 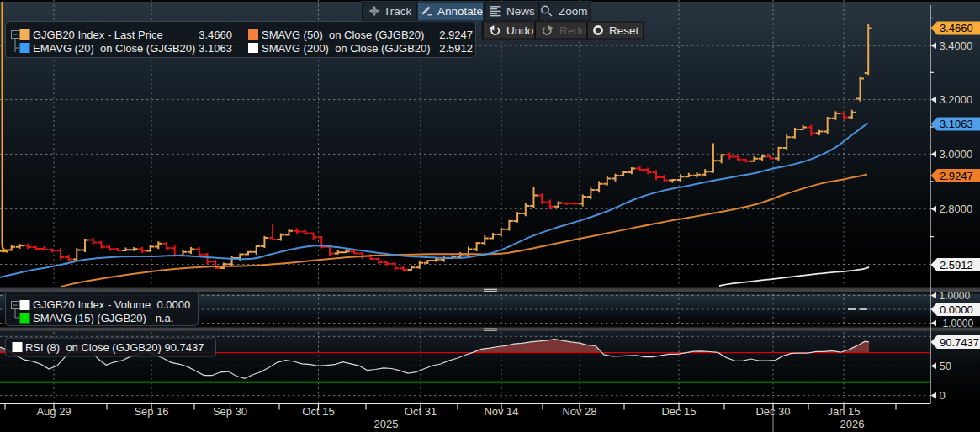 I want to click on svg-text: 3.0000, so click(x=956, y=155).